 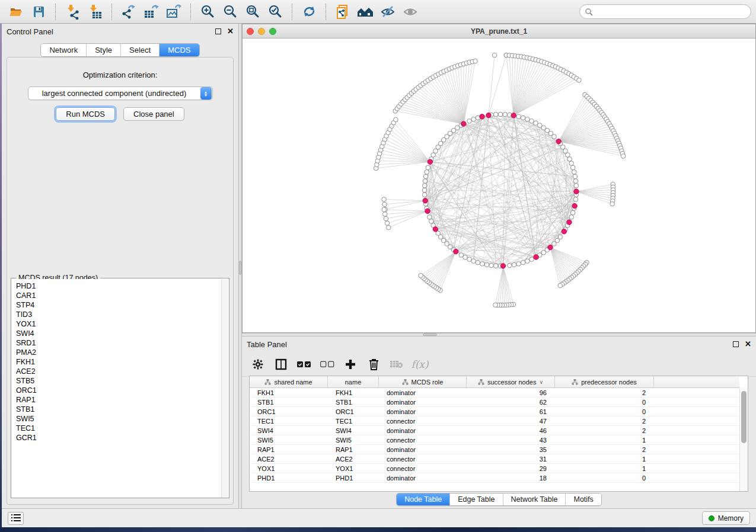 I want to click on mcds-result-item: TEC1, so click(x=116, y=428).